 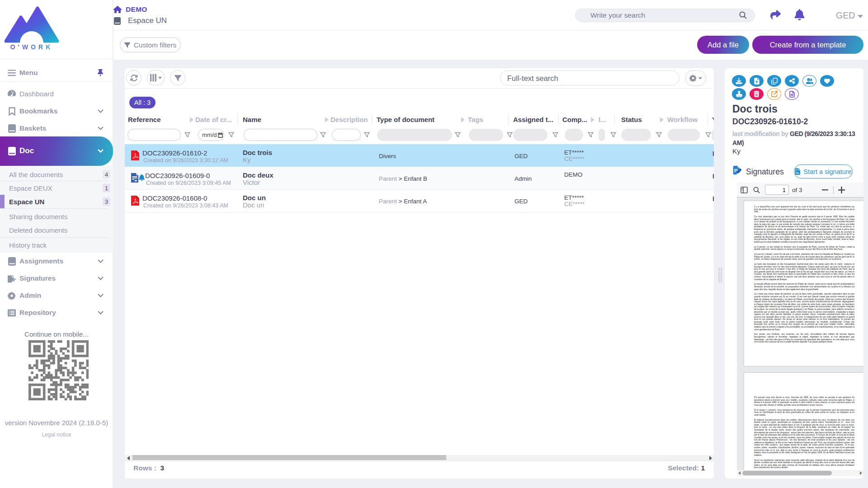 What do you see at coordinates (136, 181) in the screenshot?
I see `svg-text: w` at bounding box center [136, 181].